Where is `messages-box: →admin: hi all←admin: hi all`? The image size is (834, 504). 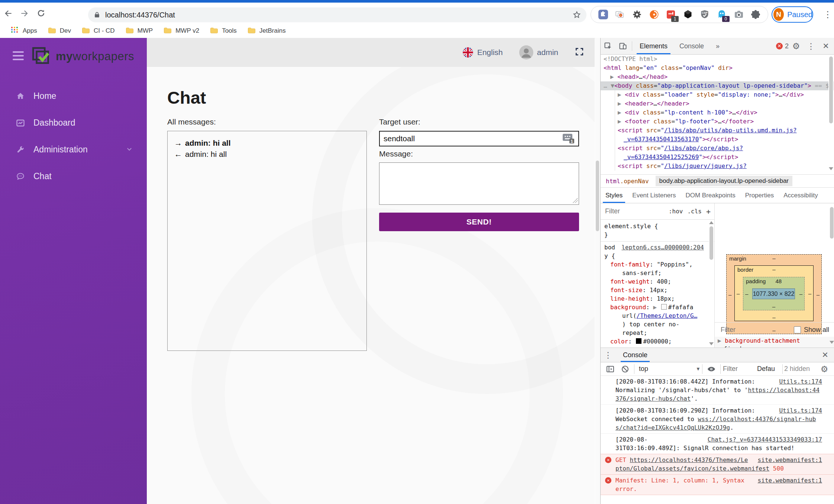 messages-box: →admin: hi all←admin: hi all is located at coordinates (267, 241).